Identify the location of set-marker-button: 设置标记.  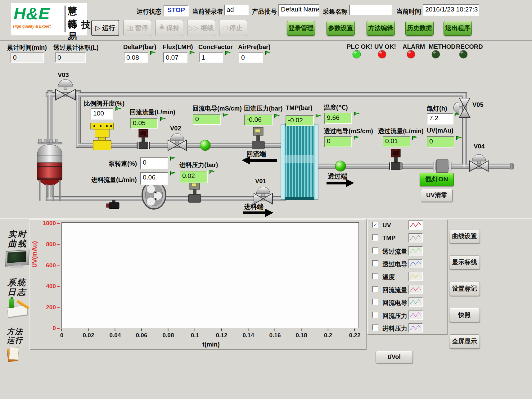
(464, 289).